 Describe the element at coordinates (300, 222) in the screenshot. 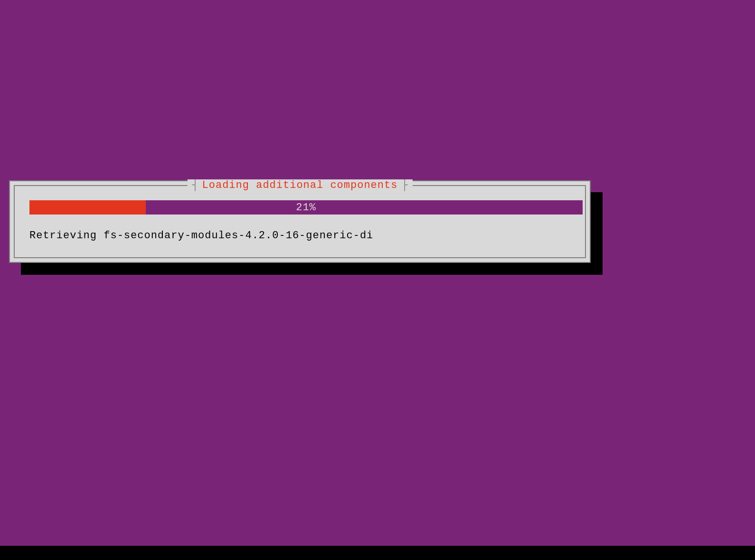

I see `progress-dialog: ┤ Loading additional components ├ 21% Re…` at that location.